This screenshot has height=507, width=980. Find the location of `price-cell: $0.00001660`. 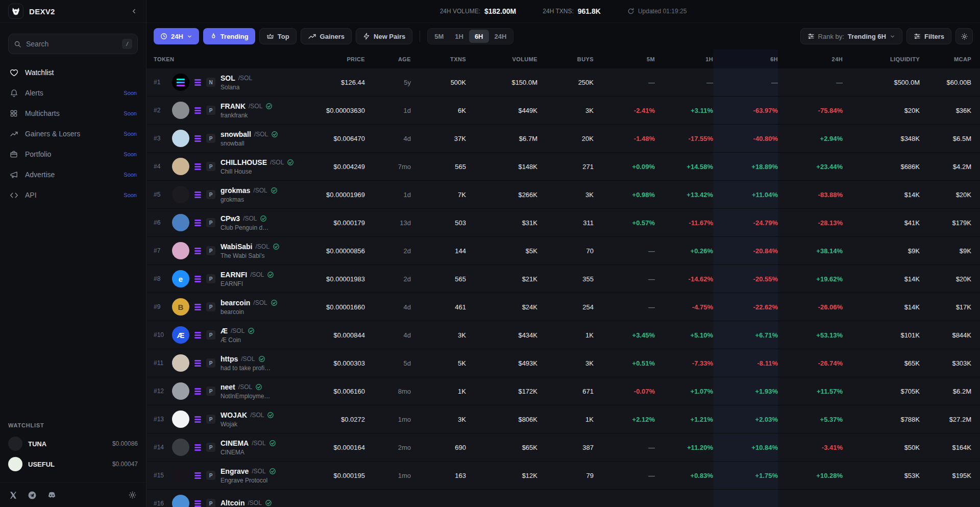

price-cell: $0.00001660 is located at coordinates (334, 307).